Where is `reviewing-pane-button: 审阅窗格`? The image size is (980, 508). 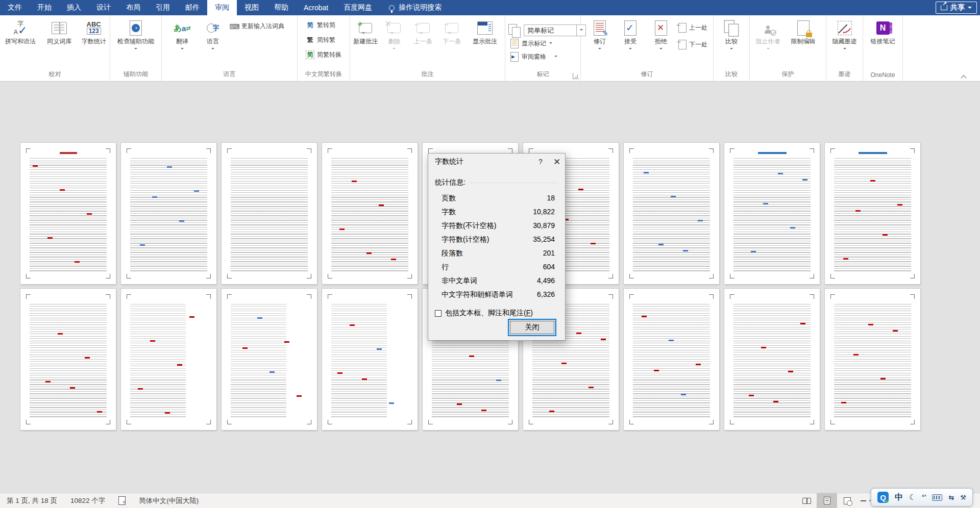 reviewing-pane-button: 审阅窗格 is located at coordinates (534, 57).